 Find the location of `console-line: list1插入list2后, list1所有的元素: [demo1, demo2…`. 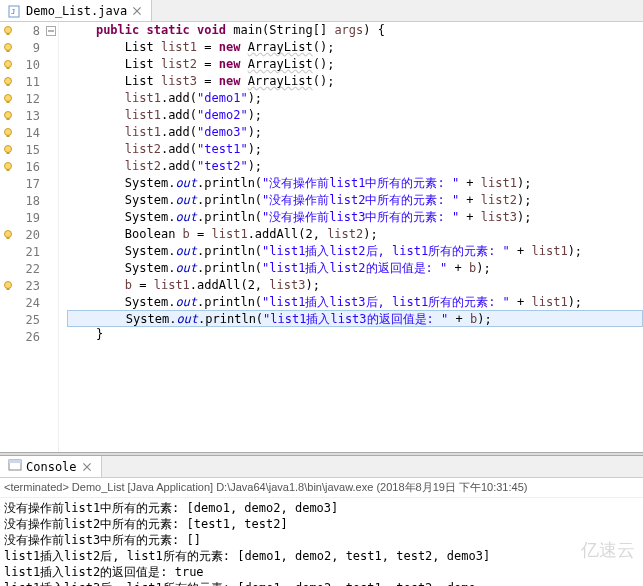

console-line: list1插入list2后, list1所有的元素: [demo1, demo2… is located at coordinates (322, 556).